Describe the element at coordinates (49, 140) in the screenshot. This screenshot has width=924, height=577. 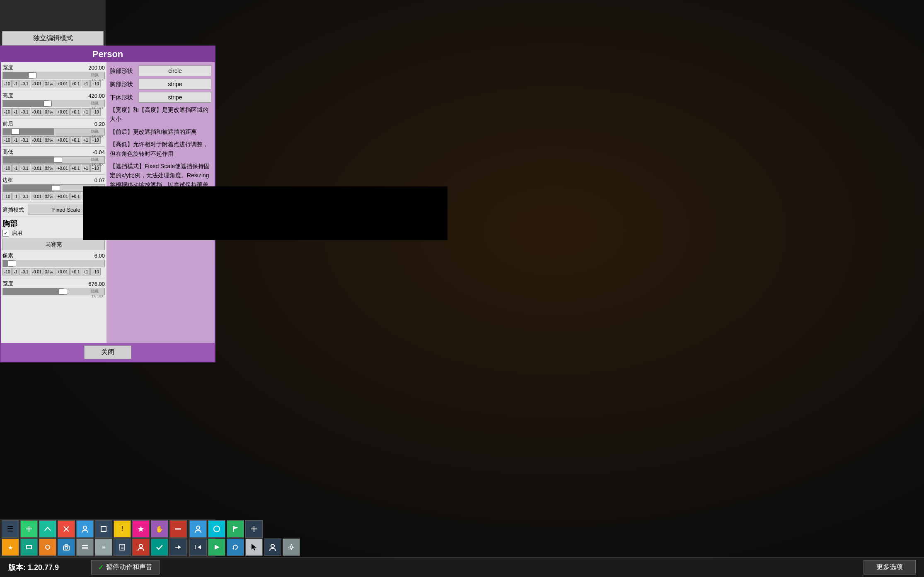
I see `frontback-default: 默认` at that location.